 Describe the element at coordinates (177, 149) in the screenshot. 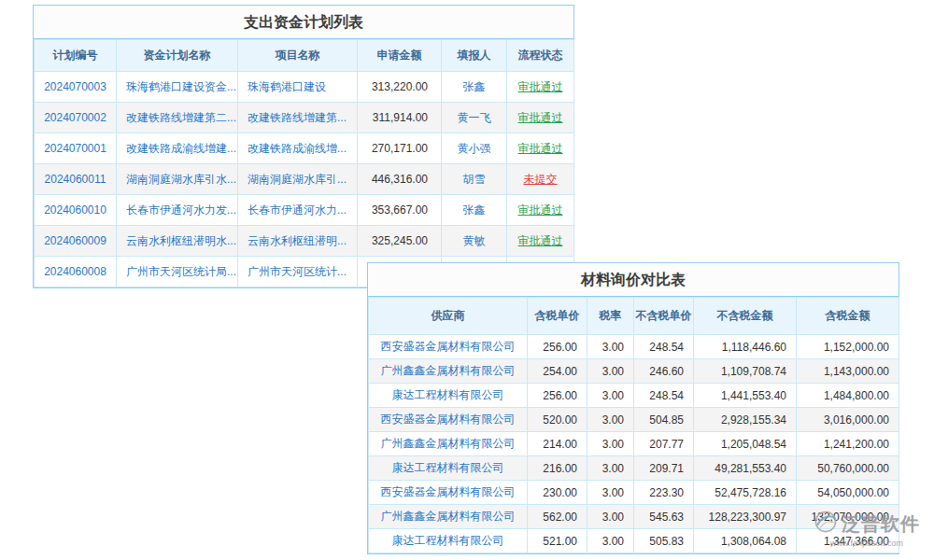

I see `plan-name-link: 改建铁路成渝线增建...` at that location.